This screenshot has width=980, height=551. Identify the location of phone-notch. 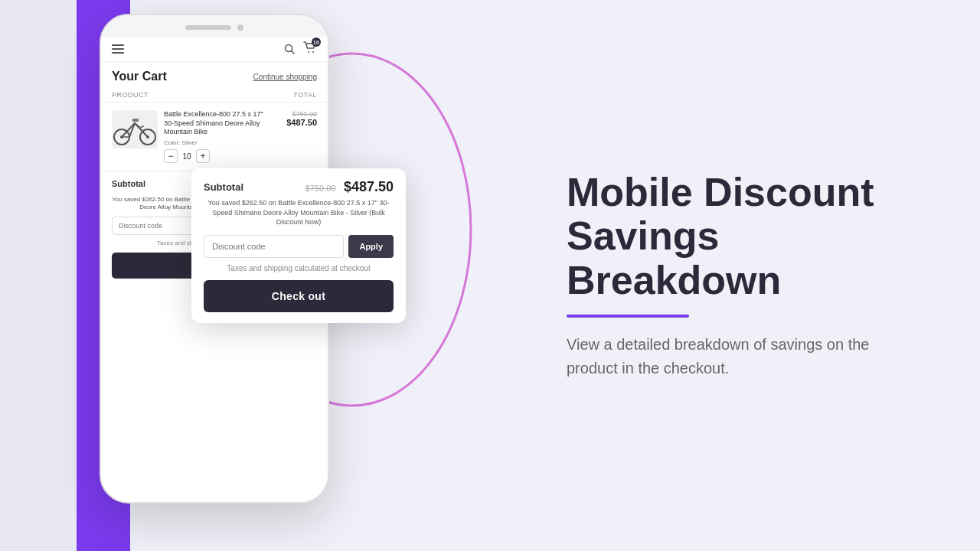
(214, 26).